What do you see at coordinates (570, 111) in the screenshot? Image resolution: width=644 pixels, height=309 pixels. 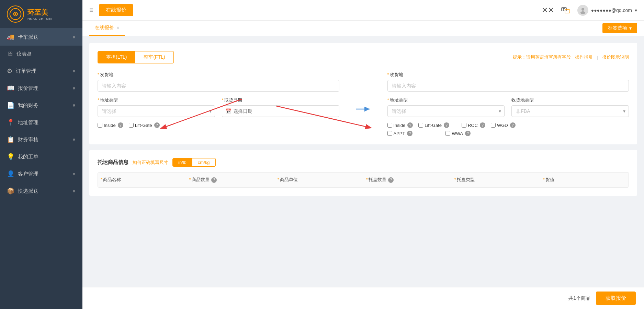 I see `delivery-type-select-wrapper: 非FBA` at bounding box center [570, 111].